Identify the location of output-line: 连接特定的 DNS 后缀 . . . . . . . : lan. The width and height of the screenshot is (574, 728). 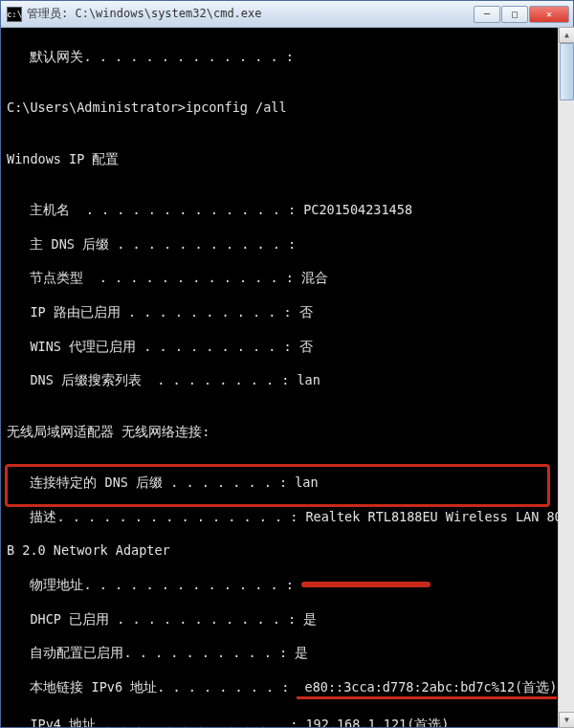
(285, 483).